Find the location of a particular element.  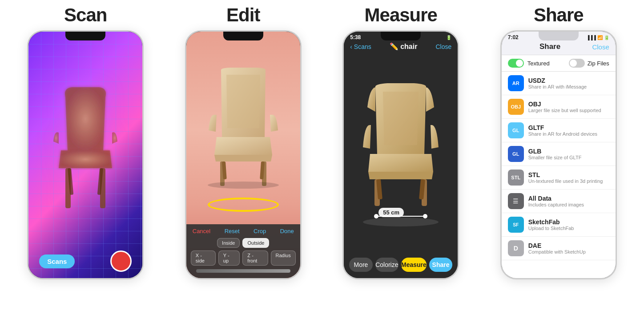

stl-desc: Un-textured file used in 3d printing is located at coordinates (566, 181).